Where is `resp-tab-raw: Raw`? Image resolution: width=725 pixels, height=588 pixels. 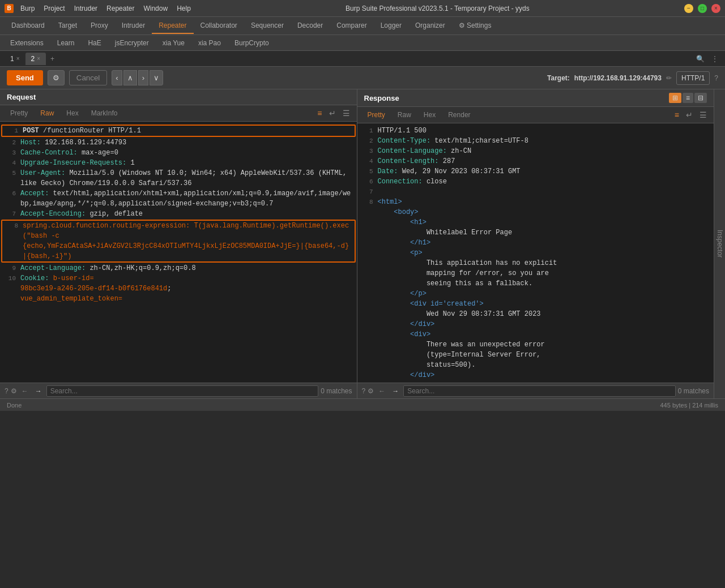
resp-tab-raw: Raw is located at coordinates (404, 115).